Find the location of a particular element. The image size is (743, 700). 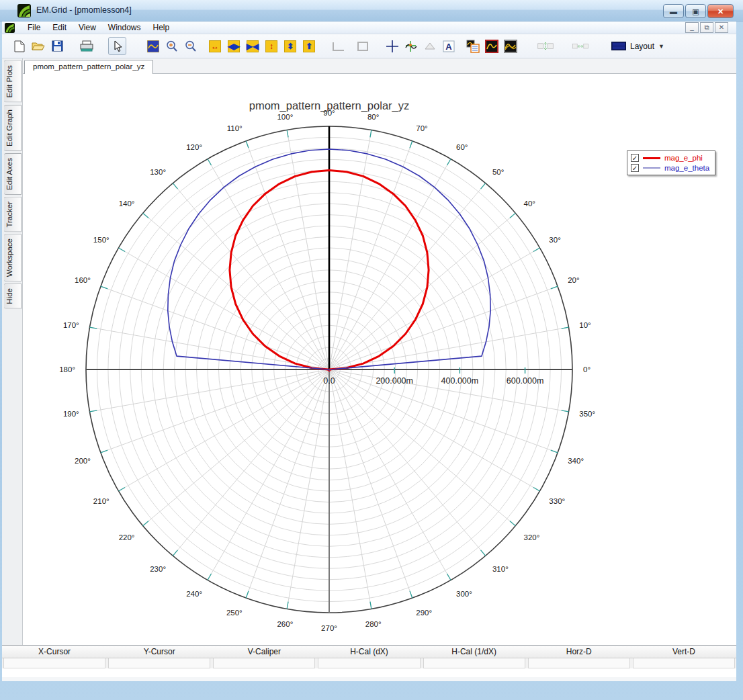

angle-label: 260° is located at coordinates (285, 624).